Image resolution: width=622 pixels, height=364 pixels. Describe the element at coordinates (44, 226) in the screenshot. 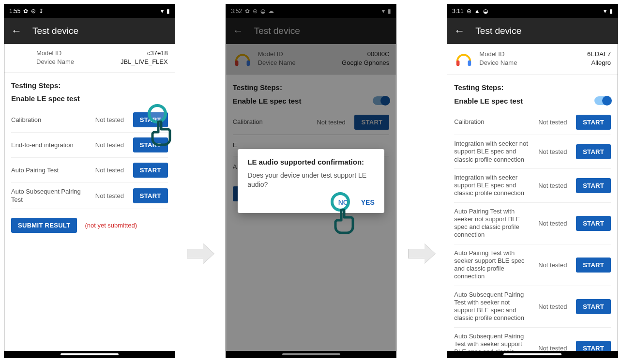

I see `submit-result-button: SUBMIT RESULT` at that location.